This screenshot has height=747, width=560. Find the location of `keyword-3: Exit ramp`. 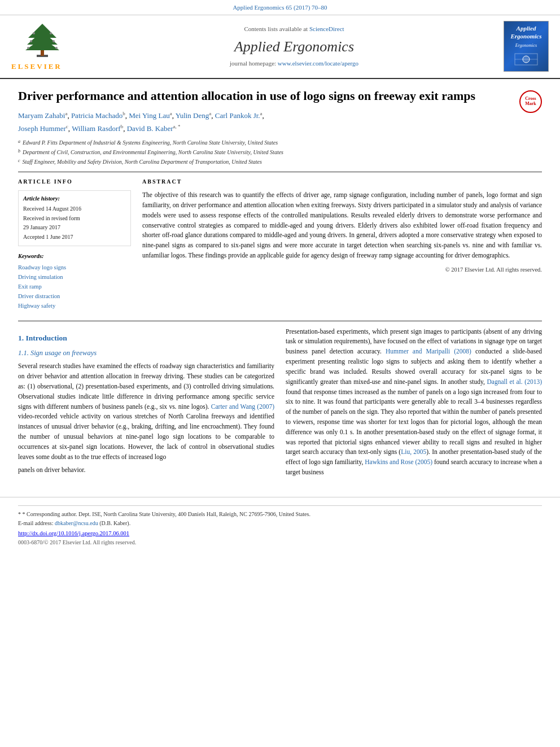

keyword-3: Exit ramp is located at coordinates (75, 287).